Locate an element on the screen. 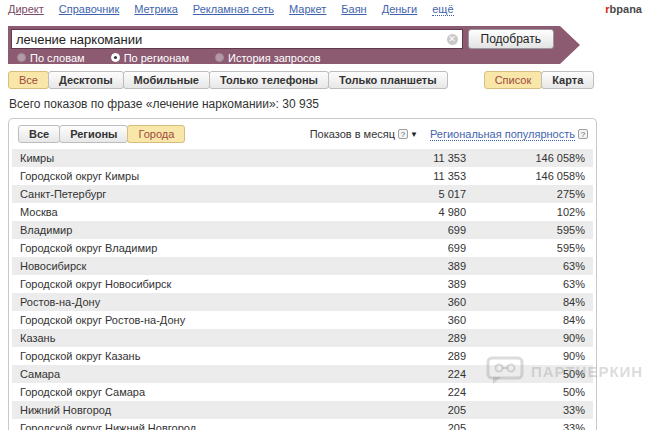  table-row: Новосибирск 389 63% is located at coordinates (302, 266).